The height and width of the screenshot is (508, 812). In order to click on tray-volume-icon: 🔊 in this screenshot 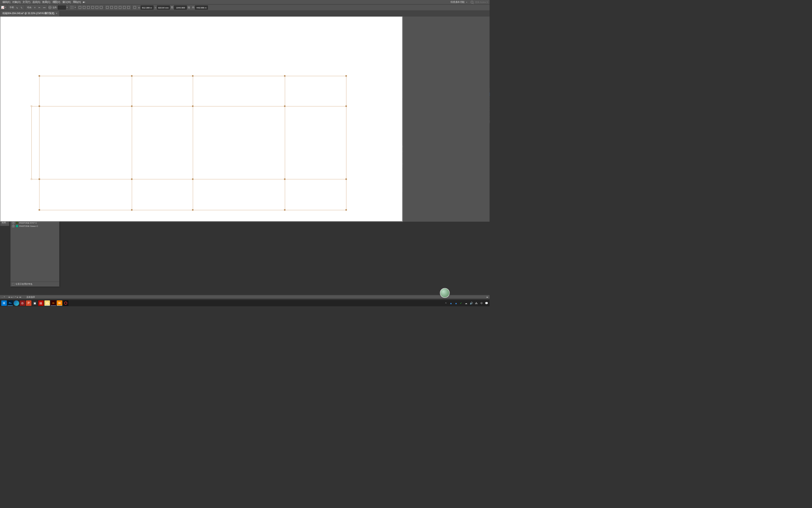, I will do `click(472, 303)`.